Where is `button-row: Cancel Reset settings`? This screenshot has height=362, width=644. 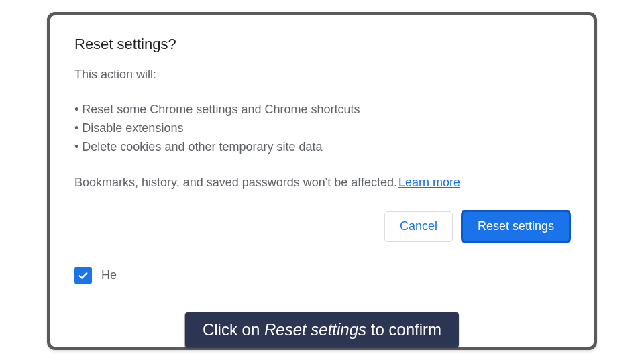 button-row: Cancel Reset settings is located at coordinates (322, 231).